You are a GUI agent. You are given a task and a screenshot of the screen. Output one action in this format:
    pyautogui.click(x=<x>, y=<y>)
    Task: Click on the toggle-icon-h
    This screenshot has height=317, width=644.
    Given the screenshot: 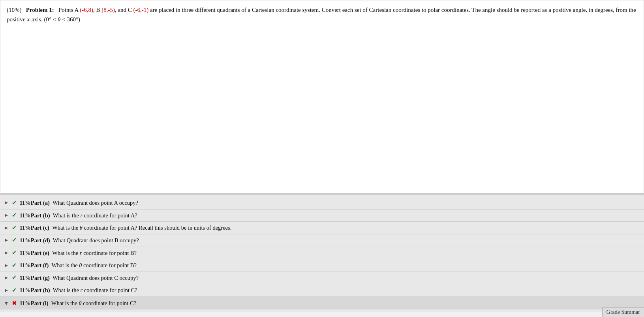 What is the action you would take?
    pyautogui.click(x=6, y=291)
    